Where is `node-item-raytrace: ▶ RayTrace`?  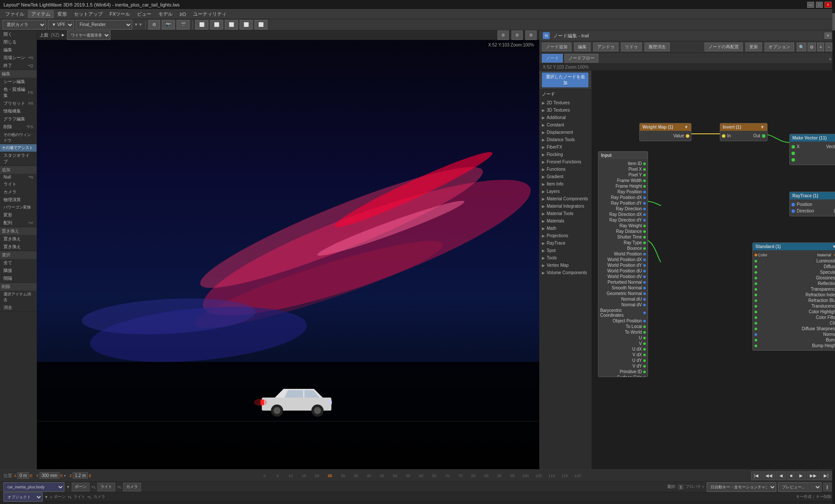 node-item-raytrace: ▶ RayTrace is located at coordinates (565, 243).